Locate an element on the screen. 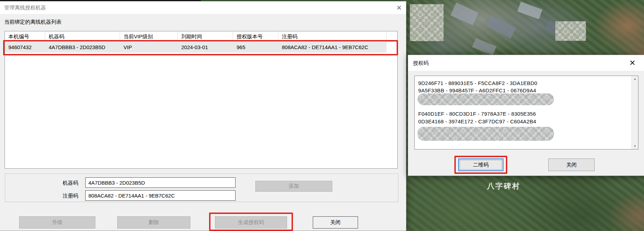 The image size is (644, 231). auth-code-line: 0D3E4168 - 3974E172 - C3F7DC97 - C604A2B… is located at coordinates (477, 122).